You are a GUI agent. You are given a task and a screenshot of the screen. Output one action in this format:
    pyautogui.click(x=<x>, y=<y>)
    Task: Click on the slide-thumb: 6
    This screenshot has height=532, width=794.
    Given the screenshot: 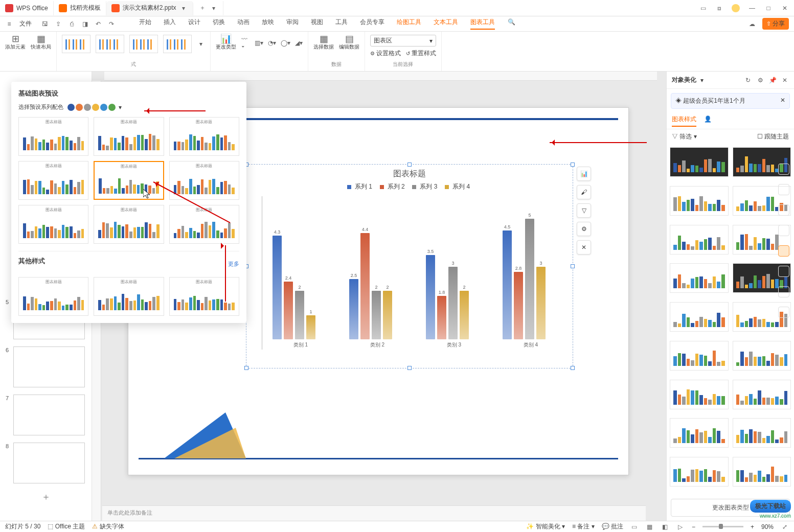 What is the action you would take?
    pyautogui.click(x=49, y=367)
    